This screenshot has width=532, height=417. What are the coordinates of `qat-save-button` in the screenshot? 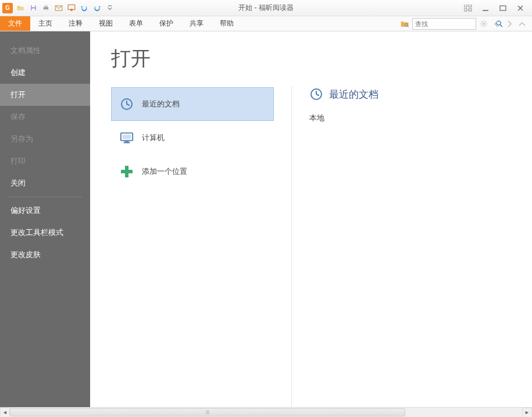 It's located at (33, 8).